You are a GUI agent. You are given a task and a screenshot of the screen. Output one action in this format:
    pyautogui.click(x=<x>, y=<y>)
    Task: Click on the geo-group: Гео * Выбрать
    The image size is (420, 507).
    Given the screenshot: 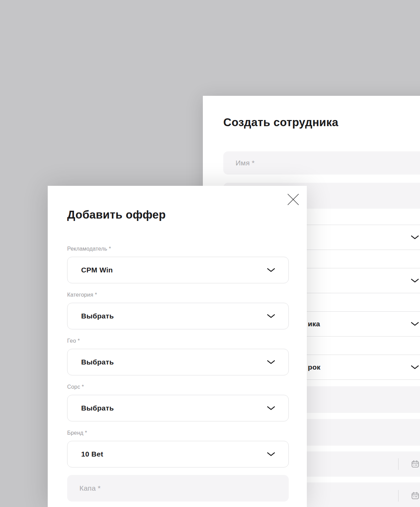 What is the action you would take?
    pyautogui.click(x=177, y=357)
    